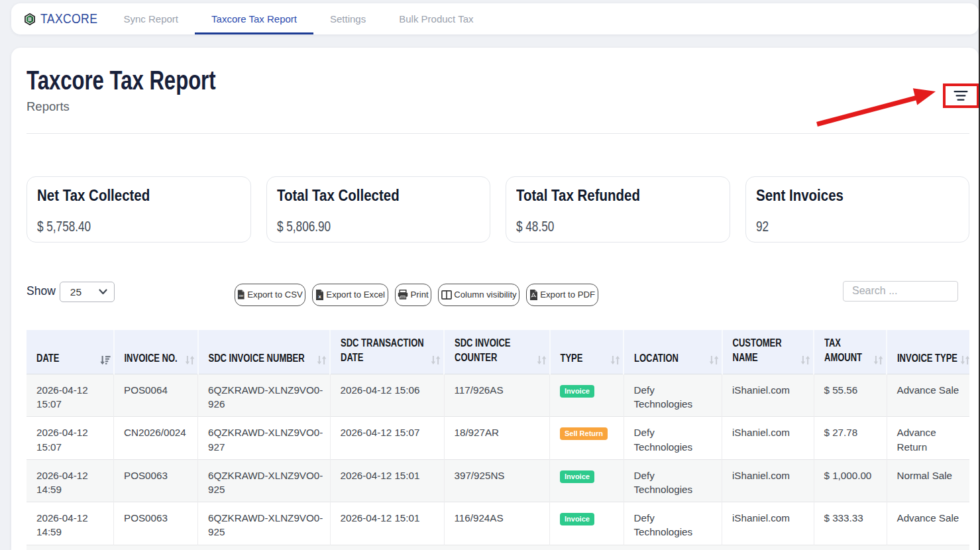 The image size is (980, 550). I want to click on cell-invoice-no: POS0064, so click(156, 396).